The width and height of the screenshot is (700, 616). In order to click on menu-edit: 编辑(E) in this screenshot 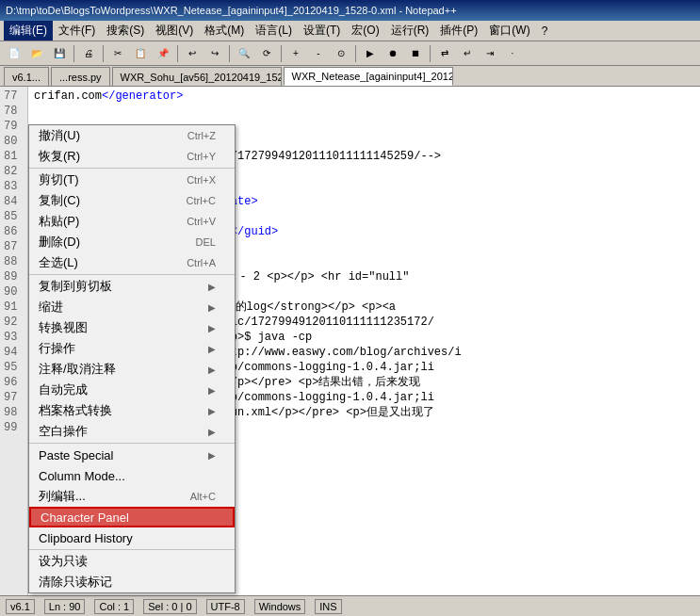, I will do `click(28, 30)`.